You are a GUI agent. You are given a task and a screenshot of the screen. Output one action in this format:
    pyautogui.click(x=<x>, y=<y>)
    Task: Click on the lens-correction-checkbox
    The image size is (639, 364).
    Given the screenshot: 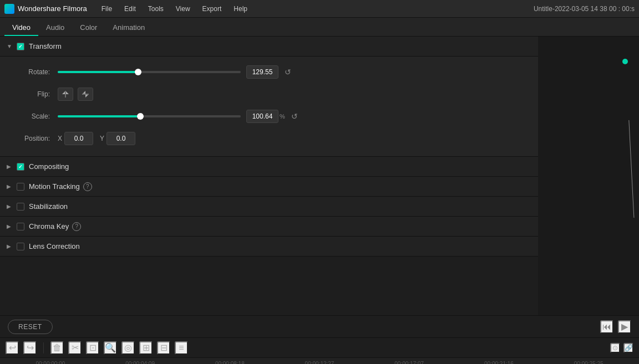 What is the action you would take?
    pyautogui.click(x=21, y=247)
    